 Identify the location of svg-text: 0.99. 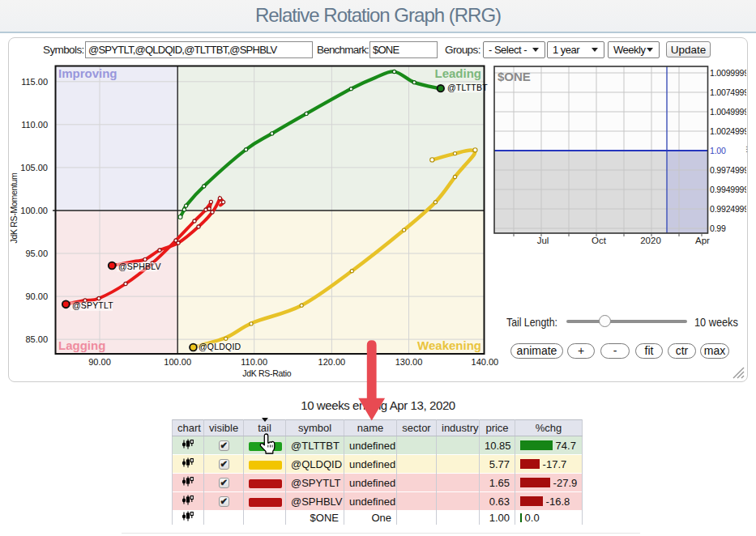
(718, 228).